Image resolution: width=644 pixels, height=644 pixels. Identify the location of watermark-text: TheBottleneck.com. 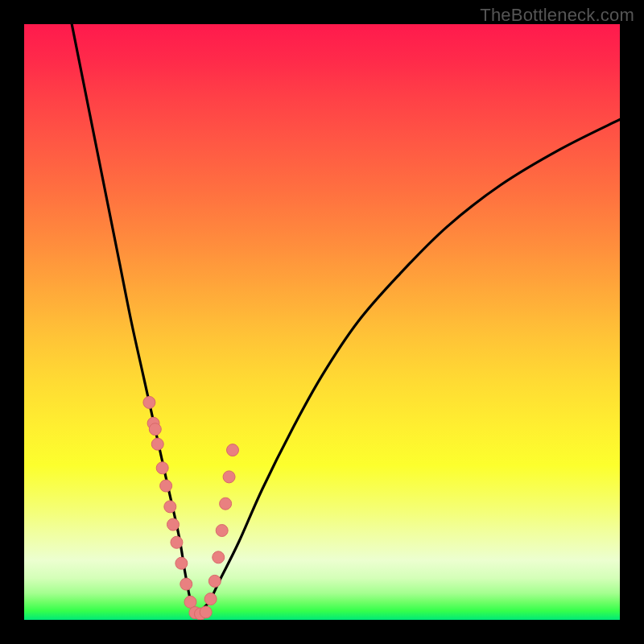
(557, 15).